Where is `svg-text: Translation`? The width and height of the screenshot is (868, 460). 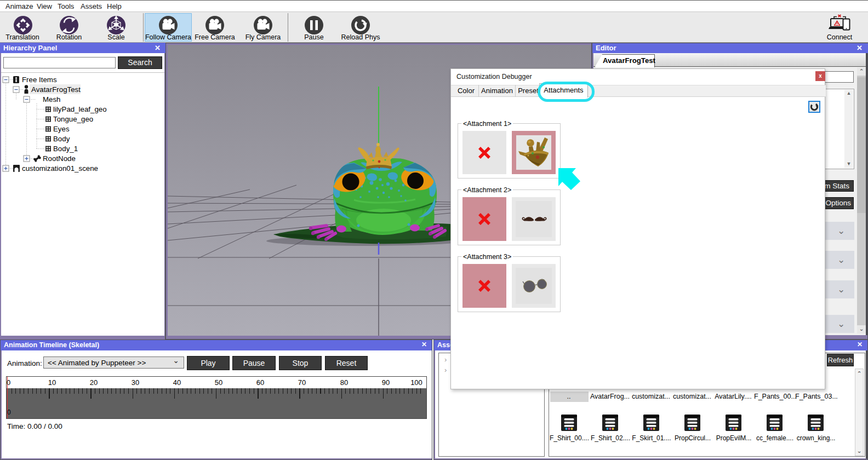 svg-text: Translation is located at coordinates (22, 37).